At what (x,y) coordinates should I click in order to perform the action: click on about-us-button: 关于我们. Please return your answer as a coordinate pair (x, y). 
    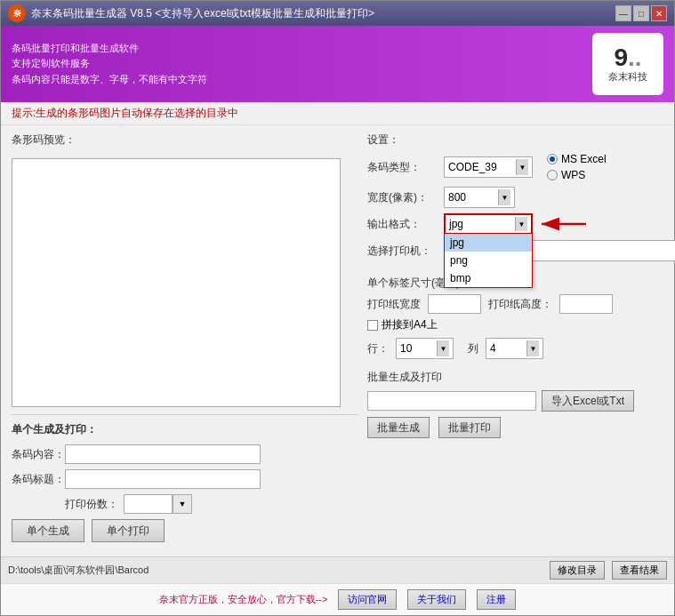
    Looking at the image, I should click on (437, 599).